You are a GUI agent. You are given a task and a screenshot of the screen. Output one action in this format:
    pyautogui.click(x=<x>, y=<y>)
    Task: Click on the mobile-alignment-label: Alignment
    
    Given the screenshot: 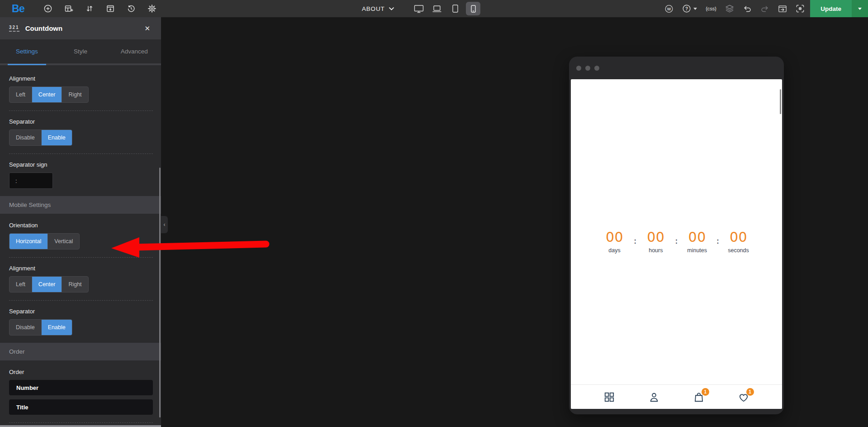 What is the action you would take?
    pyautogui.click(x=81, y=268)
    